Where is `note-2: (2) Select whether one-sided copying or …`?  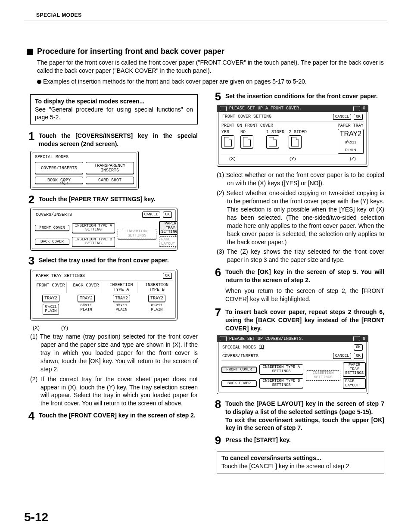 note-2: (2) Select whether one-sided copying or … is located at coordinates (301, 218).